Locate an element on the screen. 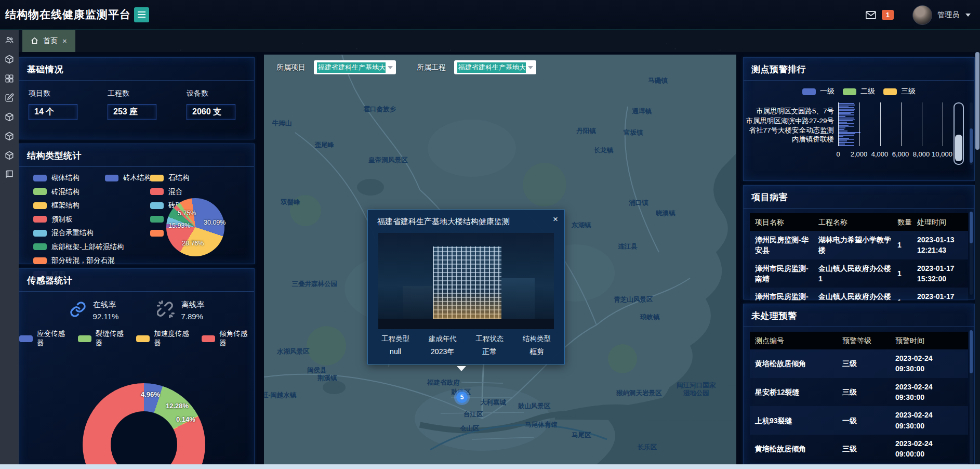 The height and width of the screenshot is (469, 980). mail-icon is located at coordinates (871, 15).